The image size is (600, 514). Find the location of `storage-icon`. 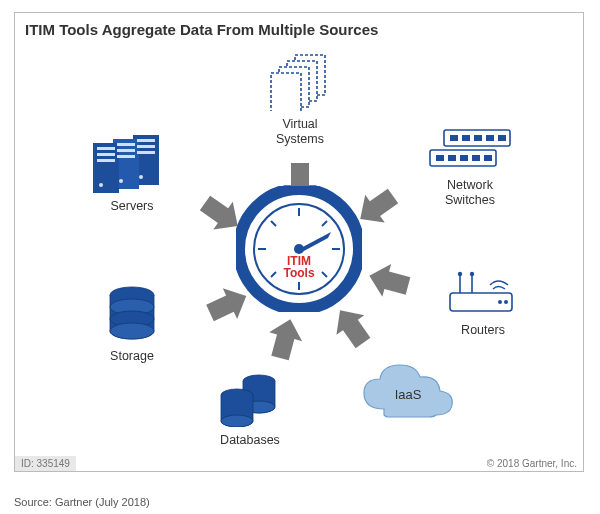

storage-icon is located at coordinates (132, 314).